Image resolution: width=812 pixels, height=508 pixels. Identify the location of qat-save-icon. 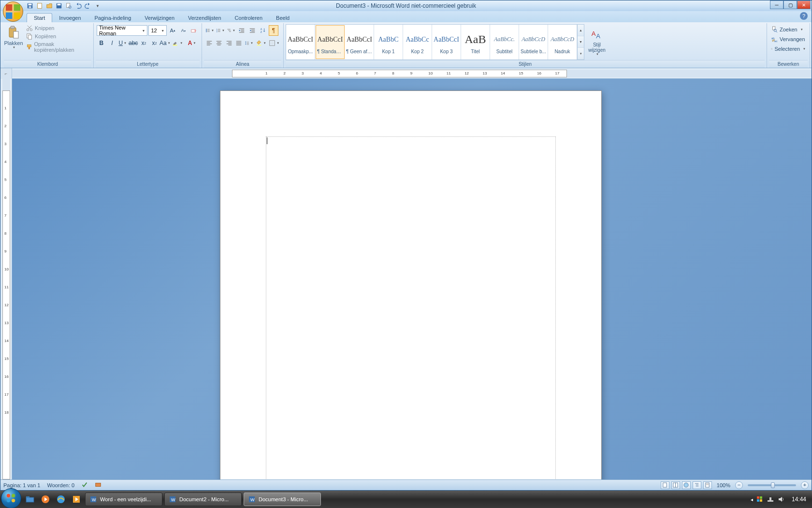
(30, 6).